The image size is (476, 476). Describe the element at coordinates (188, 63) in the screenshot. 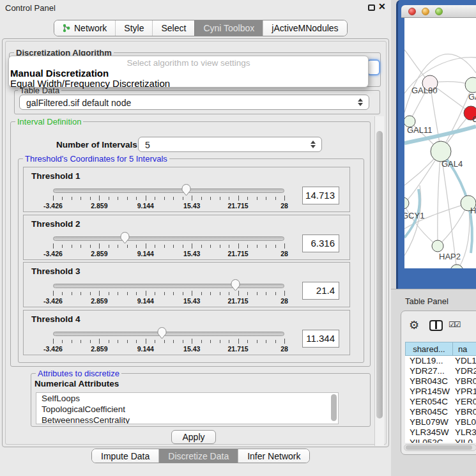

I see `dropdown-item-hint: Select algorithm to view settings` at that location.